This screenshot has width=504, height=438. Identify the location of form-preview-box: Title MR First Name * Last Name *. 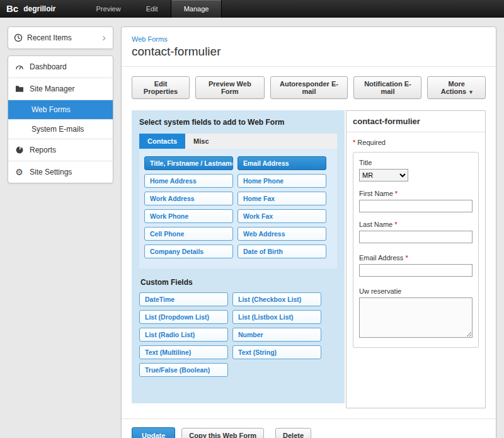
(416, 250).